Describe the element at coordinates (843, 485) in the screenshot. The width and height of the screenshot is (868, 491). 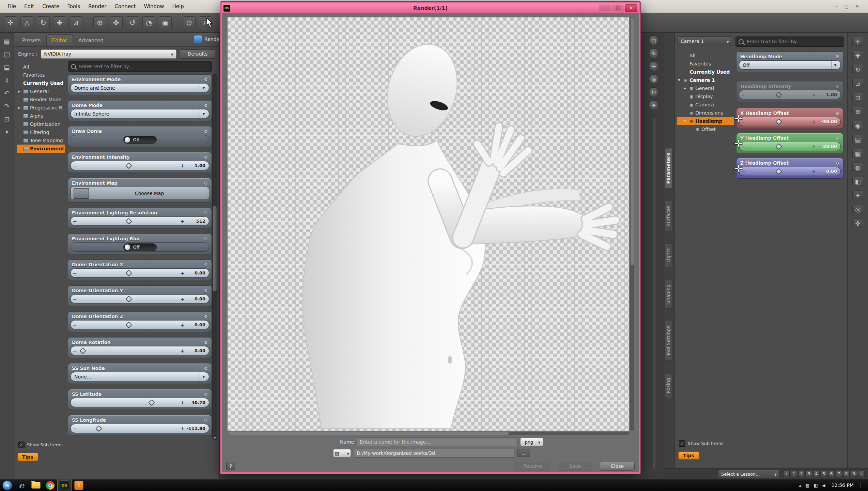
I see `taskbar-clock: 12:56 PM` at that location.